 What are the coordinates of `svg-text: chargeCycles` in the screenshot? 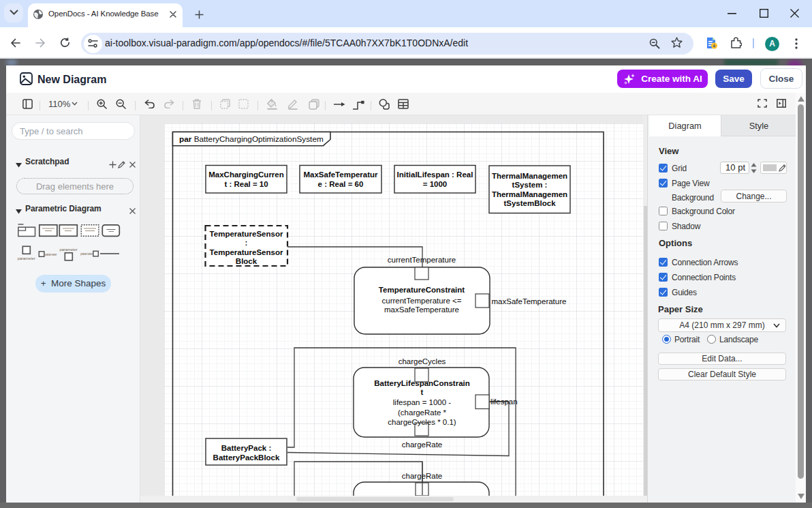 It's located at (422, 361).